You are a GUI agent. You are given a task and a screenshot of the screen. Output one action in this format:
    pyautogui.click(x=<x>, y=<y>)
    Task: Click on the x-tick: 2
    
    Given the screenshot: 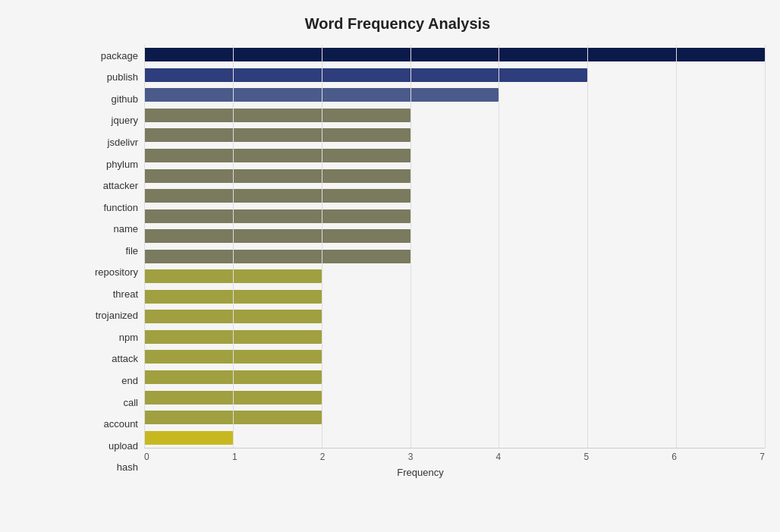 What is the action you would take?
    pyautogui.click(x=323, y=457)
    